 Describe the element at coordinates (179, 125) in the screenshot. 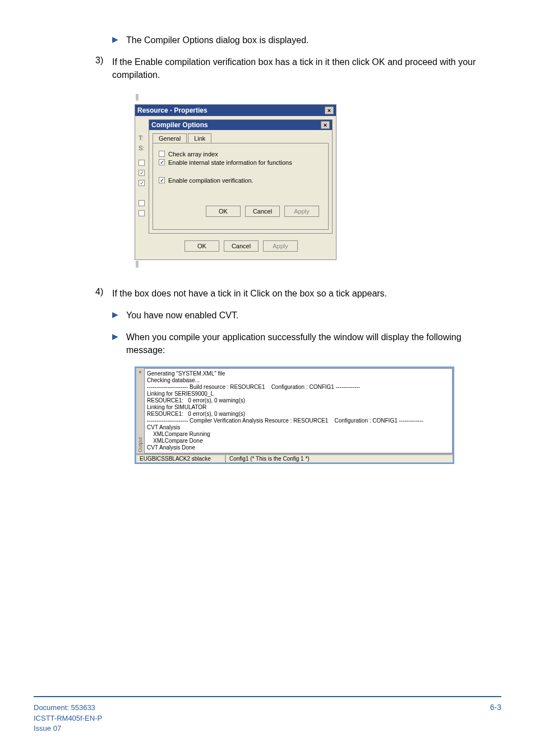

I see `inner-dialog-title: Compiler Options` at that location.